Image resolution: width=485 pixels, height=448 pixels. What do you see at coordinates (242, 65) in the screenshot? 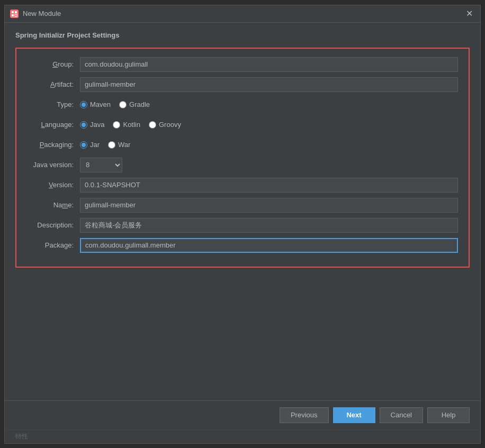
I see `group-row: Group:` at bounding box center [242, 65].